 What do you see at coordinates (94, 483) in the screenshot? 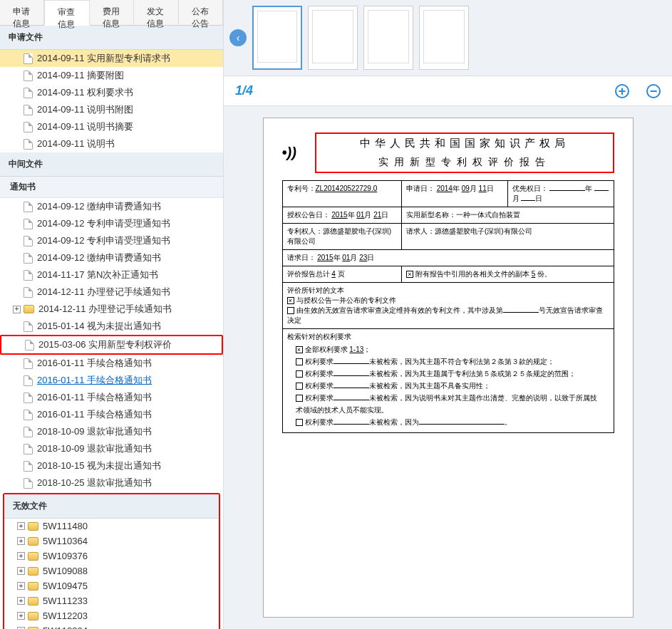
I see `file-label: 2018-10-25 退款审批通知书` at bounding box center [94, 483].